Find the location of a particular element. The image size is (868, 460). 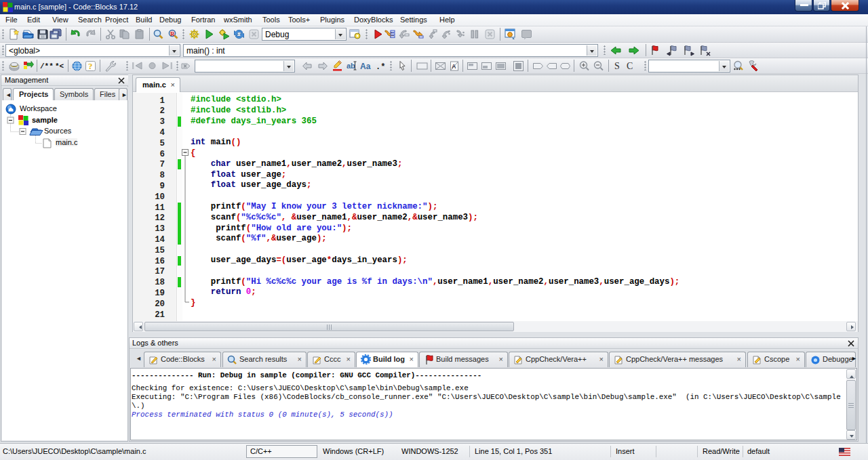

svg-text: S is located at coordinates (617, 66).